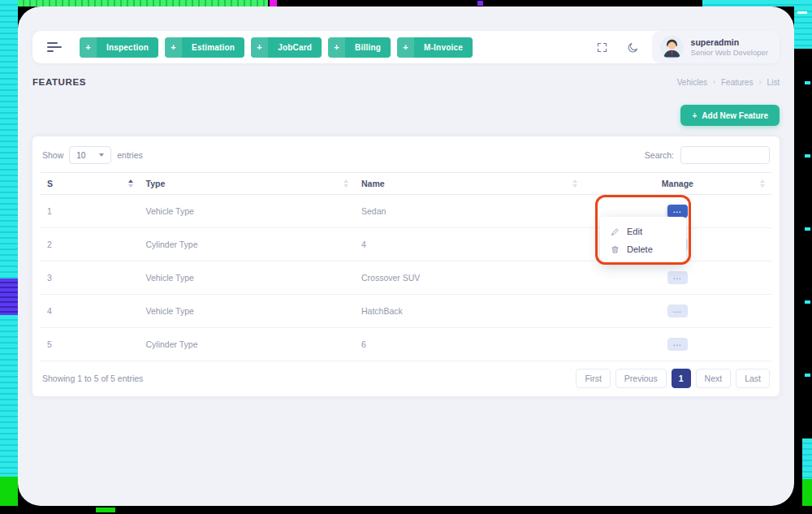 The image size is (812, 514). Describe the element at coordinates (753, 378) in the screenshot. I see `pagination-last: Last` at that location.